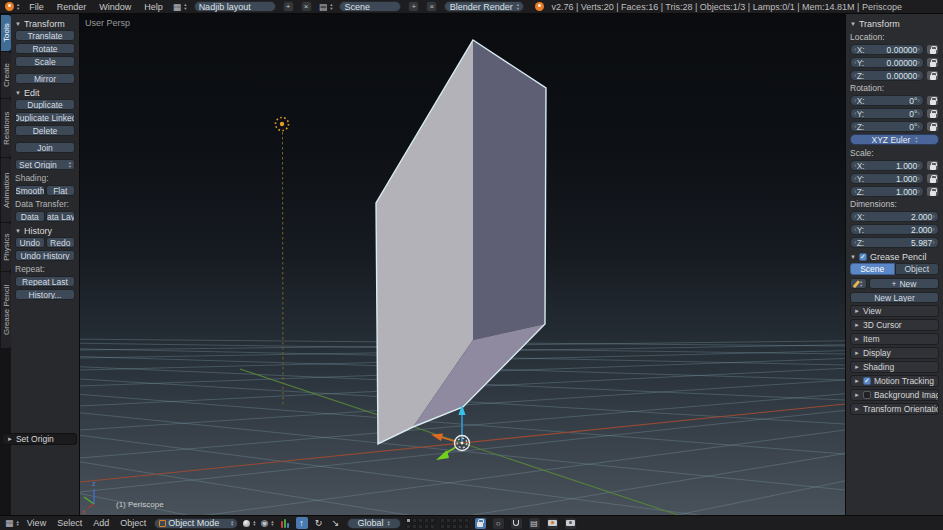 The width and height of the screenshot is (943, 530). What do you see at coordinates (374, 524) in the screenshot?
I see `orientation-select: Global ▴▾` at bounding box center [374, 524].